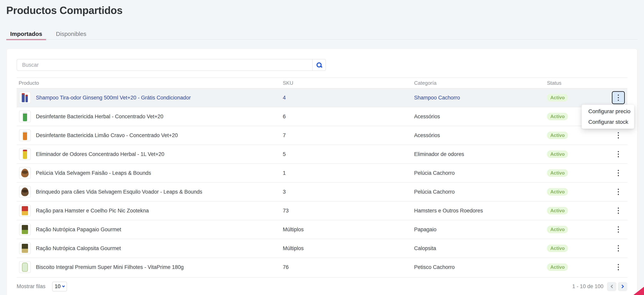 The width and height of the screenshot is (644, 295). What do you see at coordinates (612, 286) in the screenshot?
I see `pagination-prev-button` at bounding box center [612, 286].